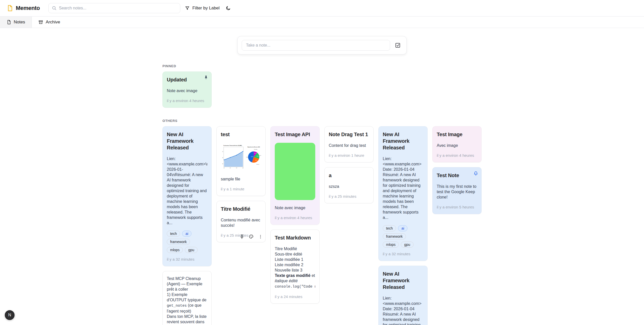 The height and width of the screenshot is (325, 644). What do you see at coordinates (403, 295) in the screenshot?
I see `note-card-new-ai-framework-3: New AI Framework Released Lien: <www.exa…` at bounding box center [403, 295].